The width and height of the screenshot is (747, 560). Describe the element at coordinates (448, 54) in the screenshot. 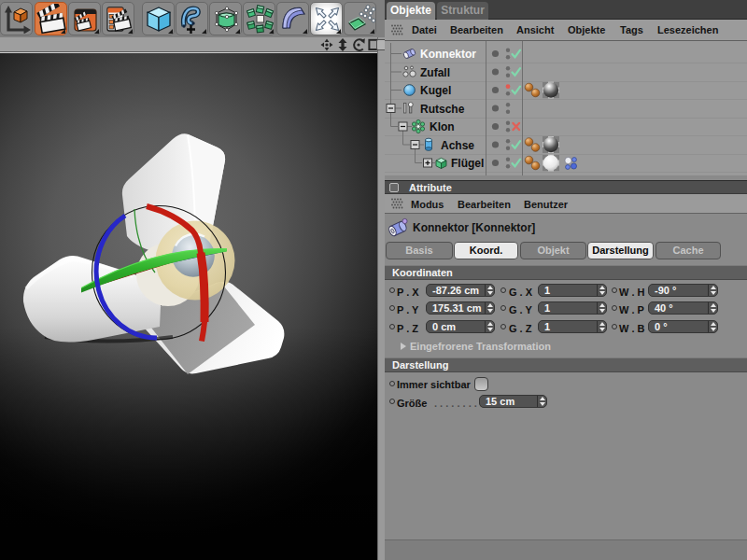

I see `svg-text: Konnektor` at that location.